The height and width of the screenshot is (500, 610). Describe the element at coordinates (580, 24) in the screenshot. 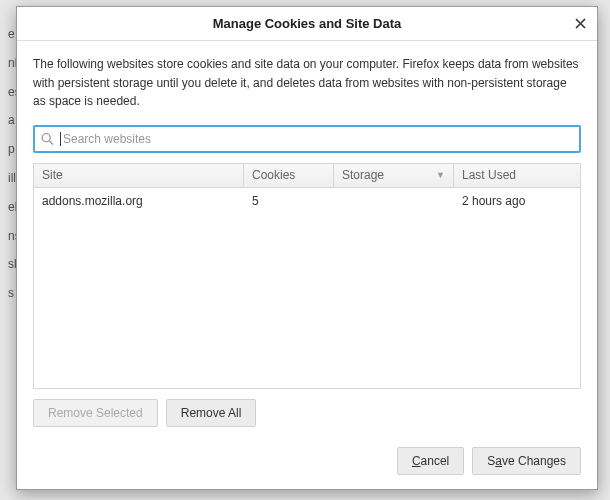

I see `close-button` at that location.